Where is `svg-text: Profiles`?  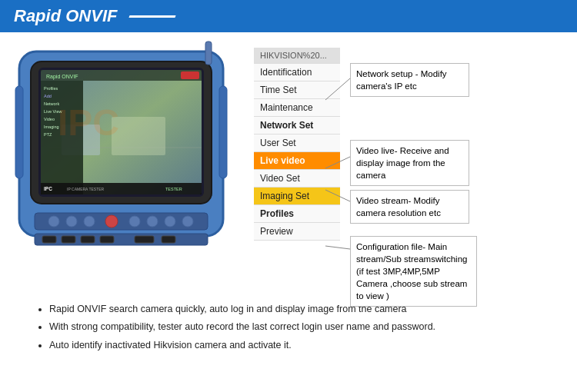 svg-text: Profiles is located at coordinates (51, 88).